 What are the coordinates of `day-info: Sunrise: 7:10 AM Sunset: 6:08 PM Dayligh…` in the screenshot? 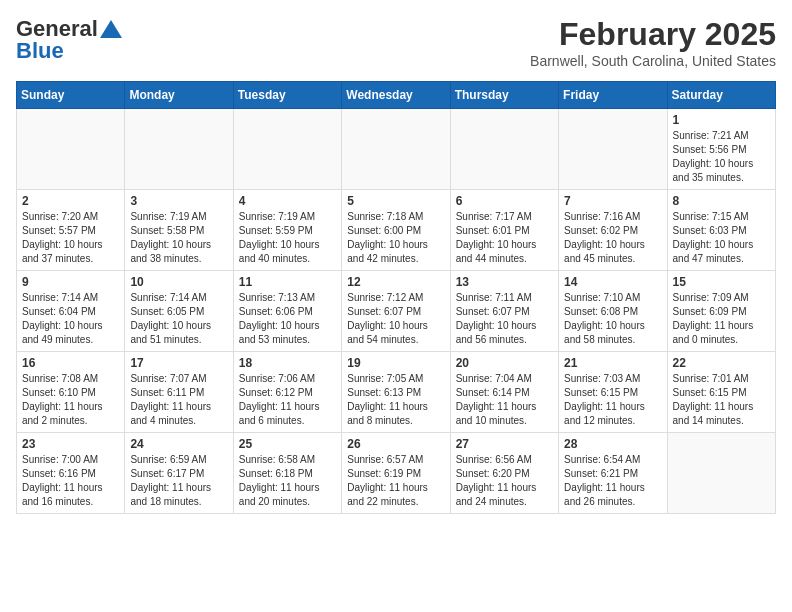 It's located at (612, 319).